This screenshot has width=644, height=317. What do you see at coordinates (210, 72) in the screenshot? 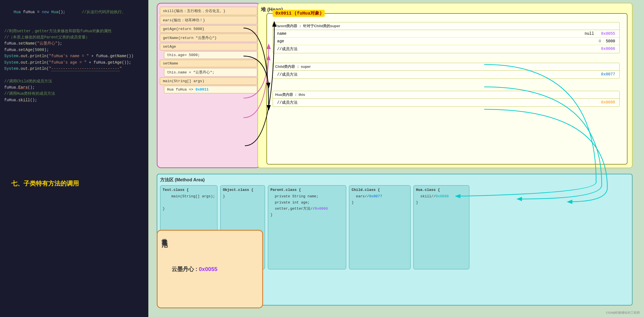
I see `stack-row-6a: this.name = "云墨丹心";` at bounding box center [210, 72].